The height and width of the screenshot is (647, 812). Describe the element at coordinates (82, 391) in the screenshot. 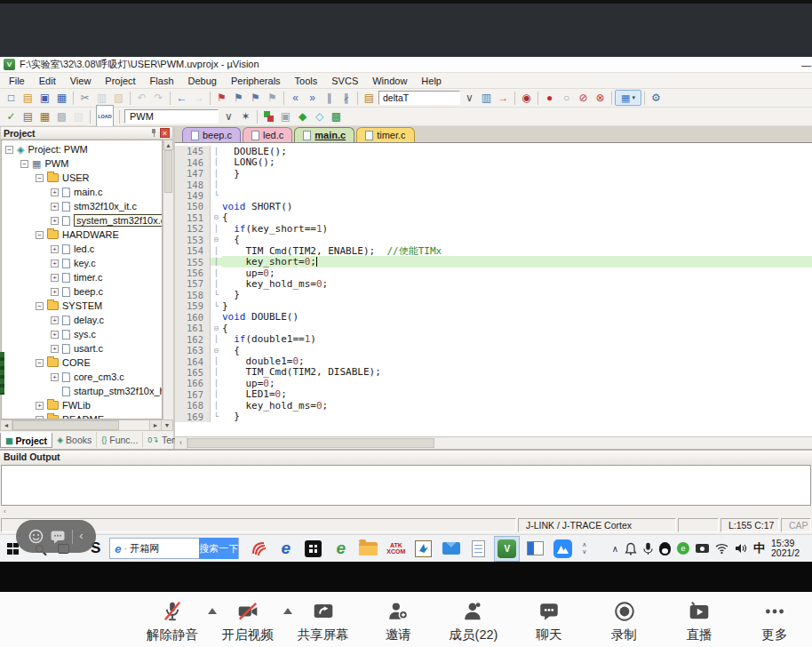

I see `tree-item-startup_stm32f10x_hd.: startup_stm32f10x_hd.` at that location.